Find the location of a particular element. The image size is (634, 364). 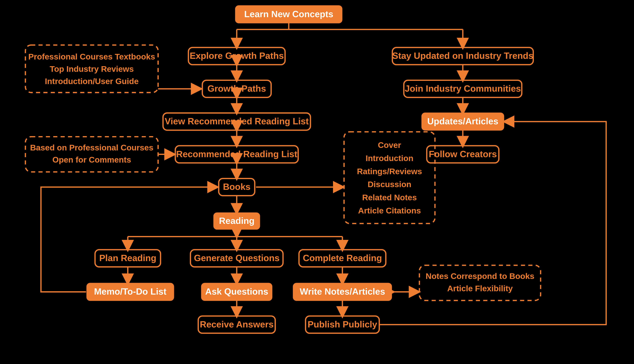

node-plan-reading-label: Plan Reading is located at coordinates (128, 258).